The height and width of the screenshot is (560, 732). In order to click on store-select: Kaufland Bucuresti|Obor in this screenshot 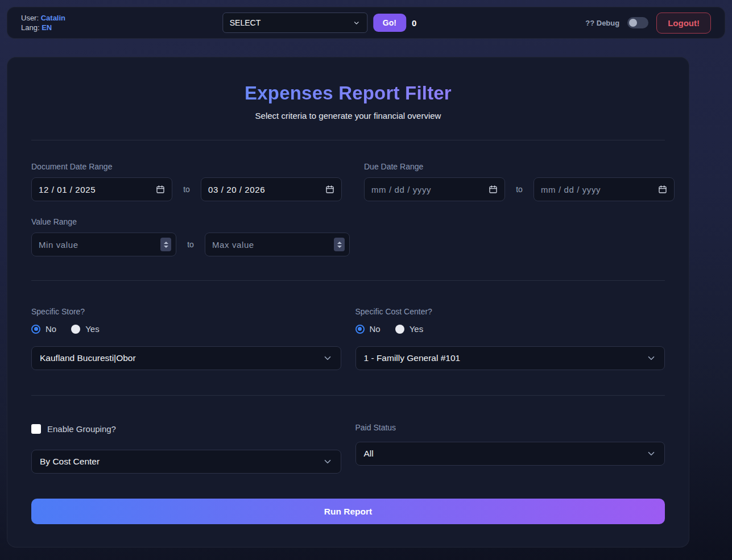, I will do `click(187, 358)`.